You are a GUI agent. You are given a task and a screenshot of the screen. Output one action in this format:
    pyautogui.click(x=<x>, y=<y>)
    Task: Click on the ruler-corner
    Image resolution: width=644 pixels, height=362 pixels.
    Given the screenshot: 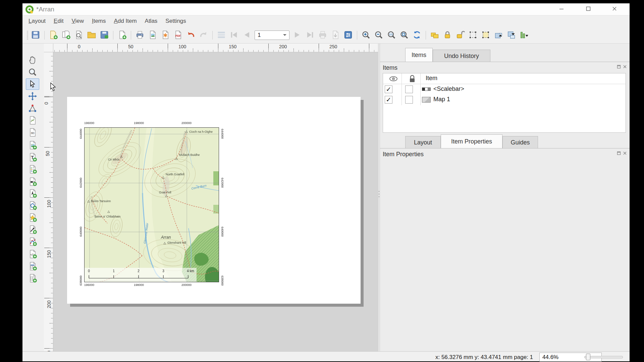 What is the action you would take?
    pyautogui.click(x=49, y=48)
    